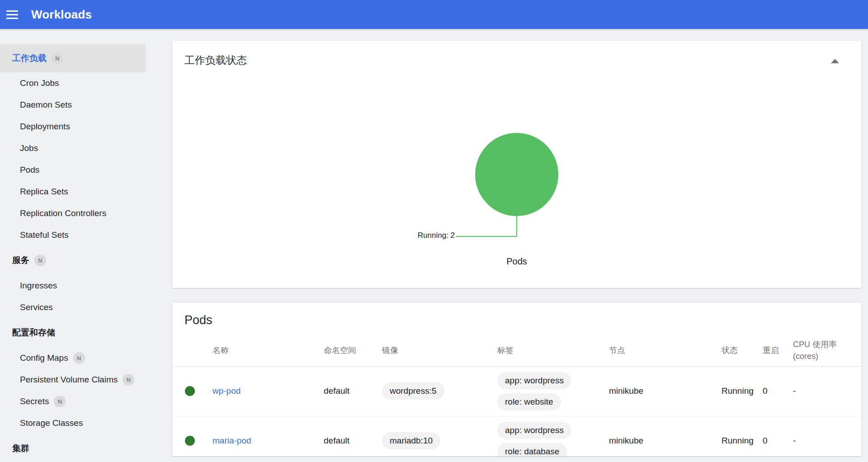  I want to click on table-header-row: 名称 命名空间 镜像 标签 节点 状态 重启 CPU 使用率 (cores), so click(517, 350).